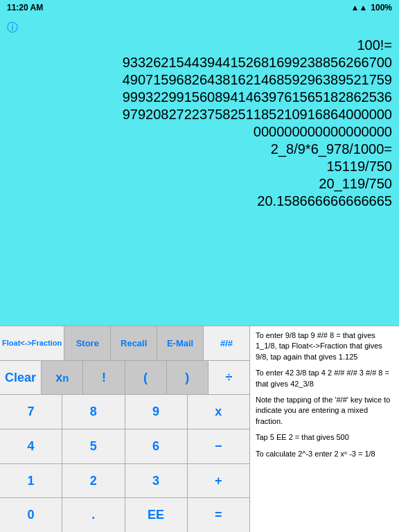  What do you see at coordinates (188, 378) in the screenshot?
I see `key-close-paren: )` at bounding box center [188, 378].